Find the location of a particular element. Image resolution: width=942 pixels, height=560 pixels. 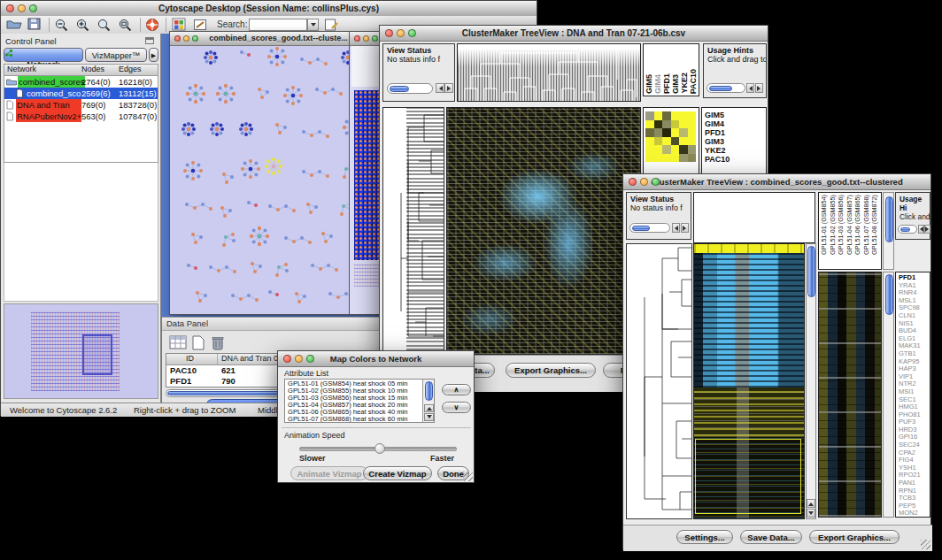

network-overview-panel is located at coordinates (81, 351).